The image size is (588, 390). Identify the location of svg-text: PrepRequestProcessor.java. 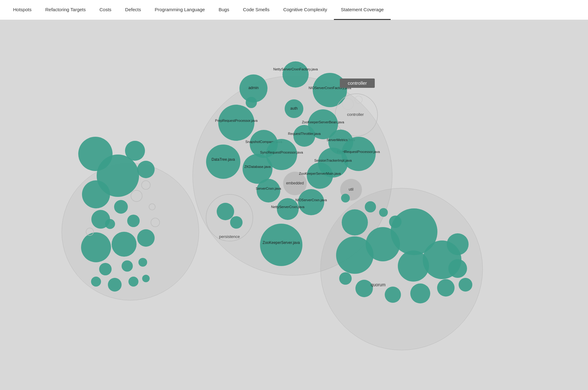
(236, 121).